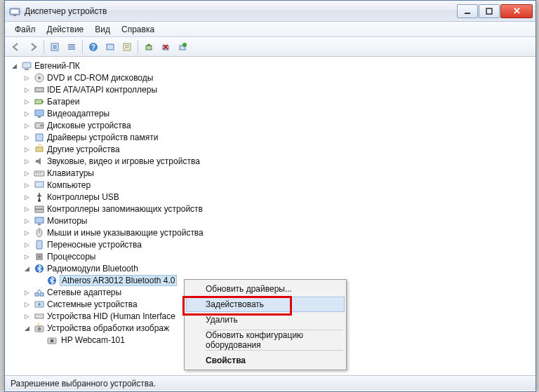 The image size is (539, 392). I want to click on show-hidden-button, so click(55, 47).